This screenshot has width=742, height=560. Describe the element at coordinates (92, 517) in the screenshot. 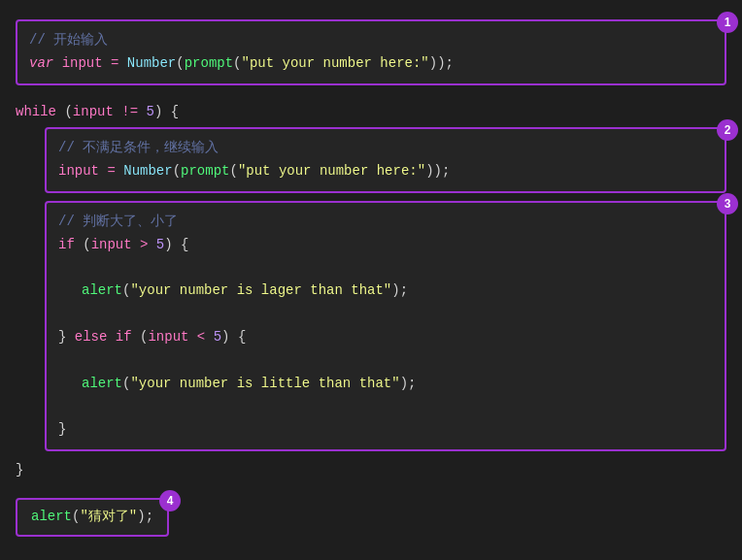

I see `alert-final-line: alert("猜对了");` at that location.